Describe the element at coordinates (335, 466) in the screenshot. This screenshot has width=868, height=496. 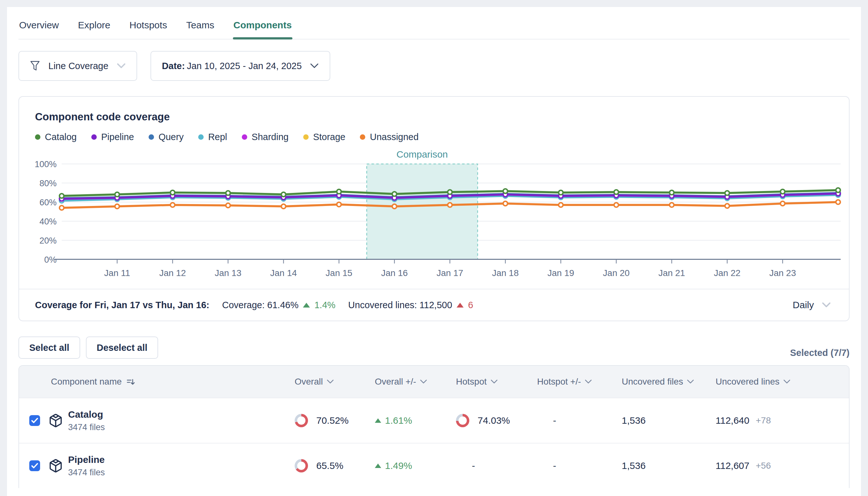
I see `overall-cell: 65.5%` at that location.